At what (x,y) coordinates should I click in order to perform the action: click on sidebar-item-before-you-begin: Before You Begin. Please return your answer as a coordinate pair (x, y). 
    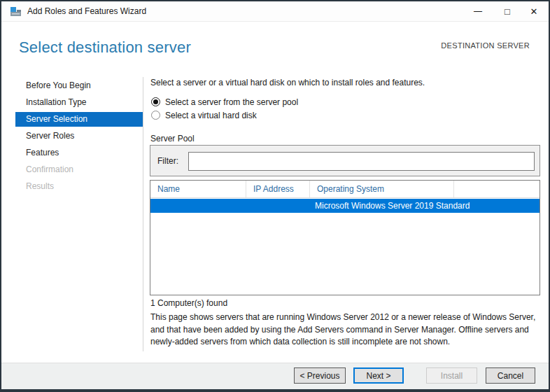
    Looking at the image, I should click on (79, 85).